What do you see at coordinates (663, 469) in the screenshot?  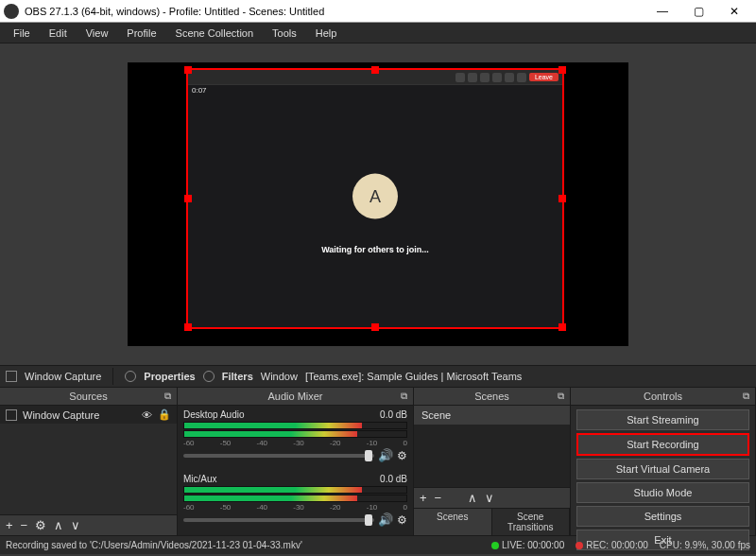 I see `start-virtual-camera-button: Start Virtual Camera` at bounding box center [663, 469].